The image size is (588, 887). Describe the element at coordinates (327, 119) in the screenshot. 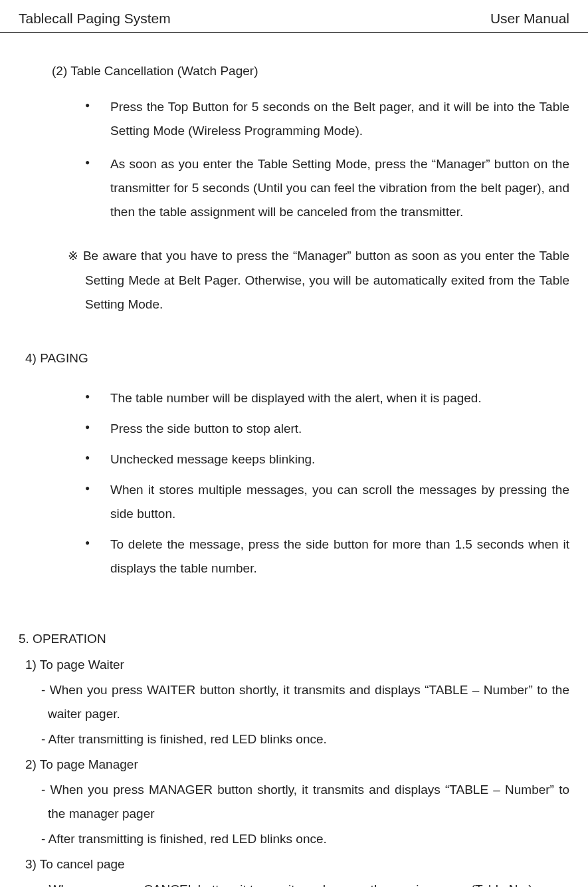

I see `bullet-item: Press the Top Button for 5 seconds on th…` at that location.